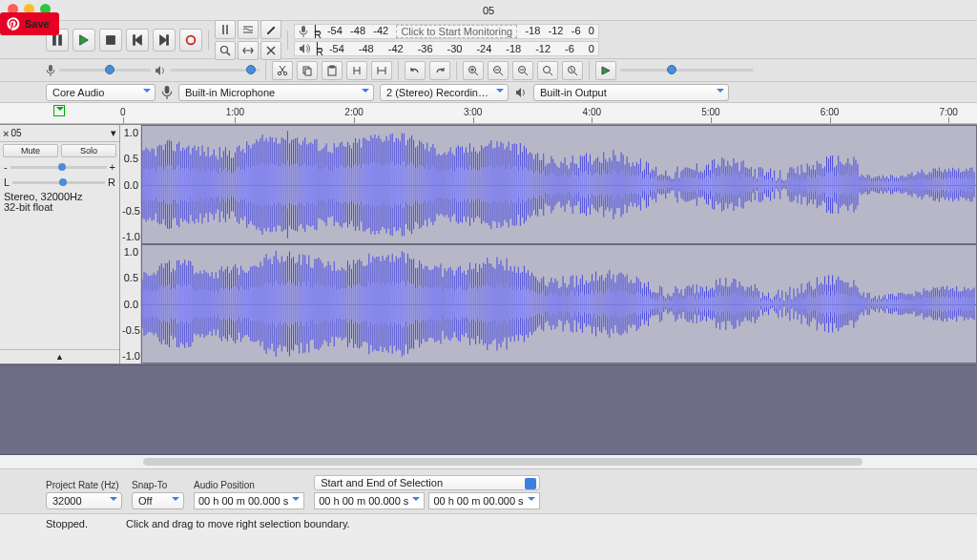 The width and height of the screenshot is (977, 560). Describe the element at coordinates (248, 30) in the screenshot. I see `envelope-tool-button` at that location.